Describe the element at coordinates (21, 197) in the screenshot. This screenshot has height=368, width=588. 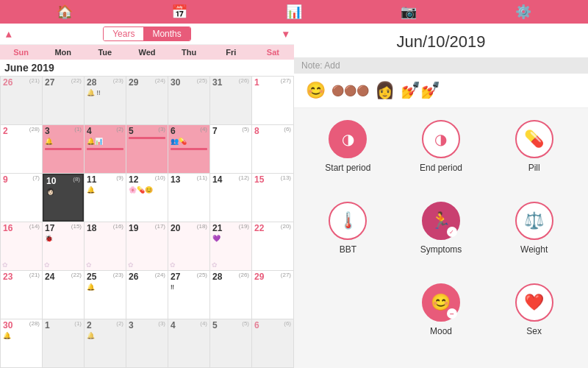
I see `calendar-cell-14: 9(7)` at that location.